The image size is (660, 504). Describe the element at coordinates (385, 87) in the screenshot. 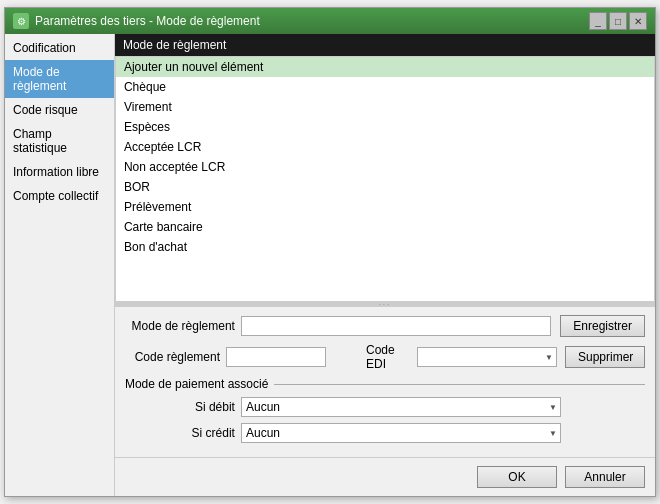

I see `list-item-cheque: Chèque` at that location.